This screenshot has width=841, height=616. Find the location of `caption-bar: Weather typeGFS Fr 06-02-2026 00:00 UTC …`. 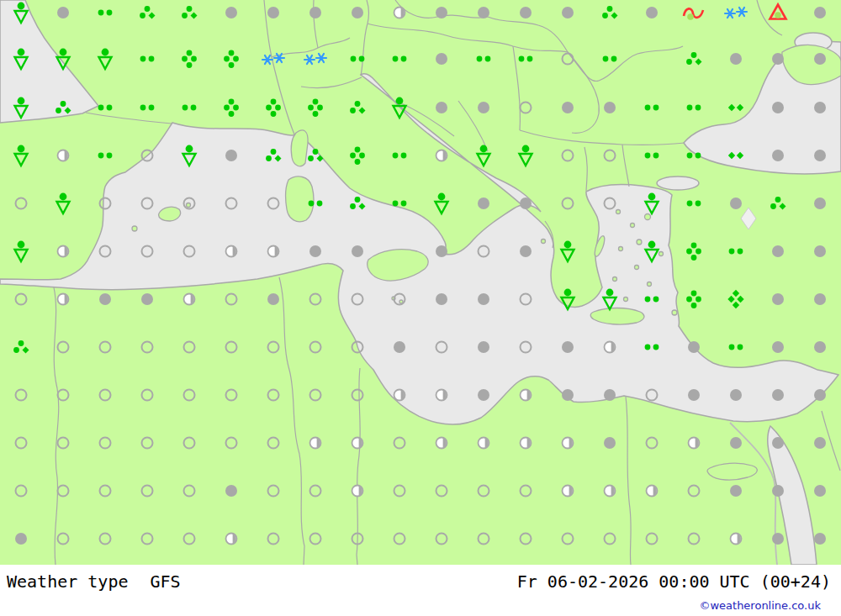

caption-bar: Weather typeGFS Fr 06-02-2026 00:00 UTC … is located at coordinates (420, 590).